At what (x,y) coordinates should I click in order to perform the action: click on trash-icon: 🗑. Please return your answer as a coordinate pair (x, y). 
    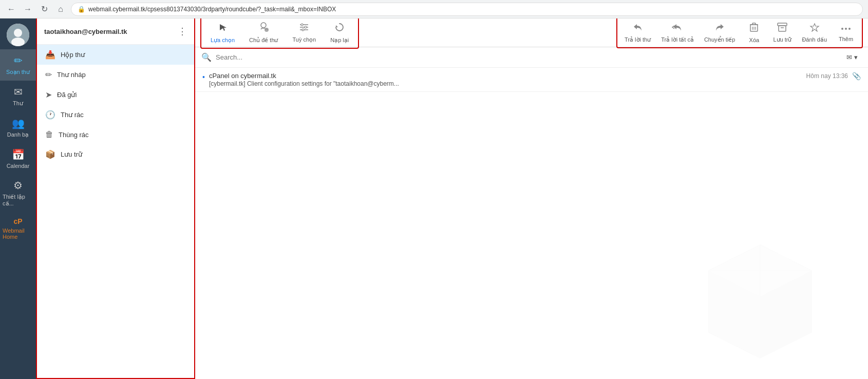
    Looking at the image, I should click on (49, 135).